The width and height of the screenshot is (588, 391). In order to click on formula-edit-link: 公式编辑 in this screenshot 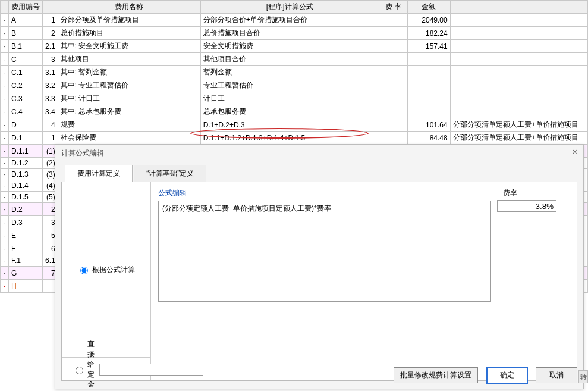, I will do `click(172, 193)`.